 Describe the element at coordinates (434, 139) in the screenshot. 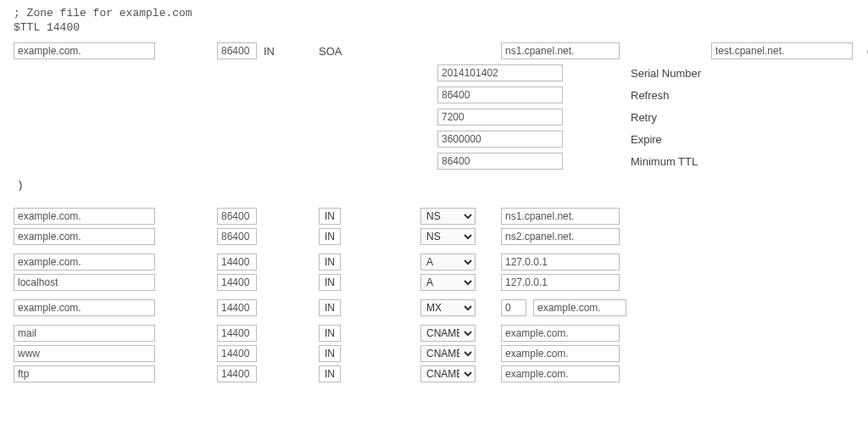

I see `soa-param-row: Expire` at that location.